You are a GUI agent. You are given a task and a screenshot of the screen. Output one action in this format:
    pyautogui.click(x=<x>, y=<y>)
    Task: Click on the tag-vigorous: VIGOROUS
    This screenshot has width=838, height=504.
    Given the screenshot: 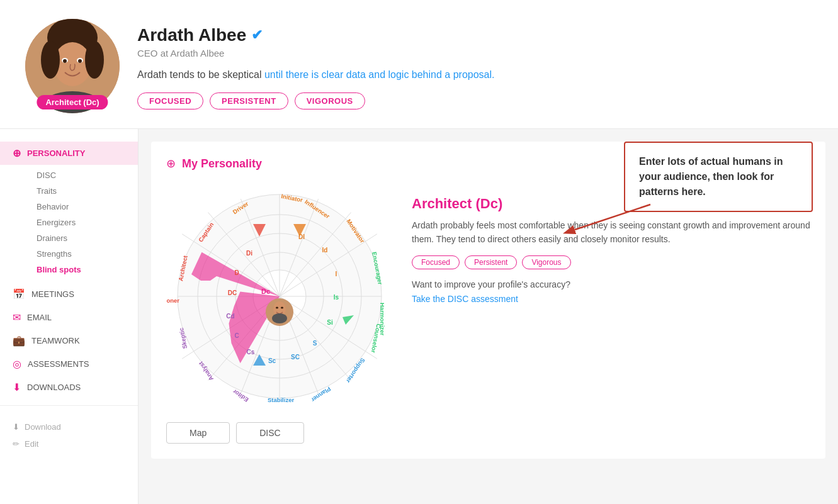 What is the action you would take?
    pyautogui.click(x=330, y=101)
    